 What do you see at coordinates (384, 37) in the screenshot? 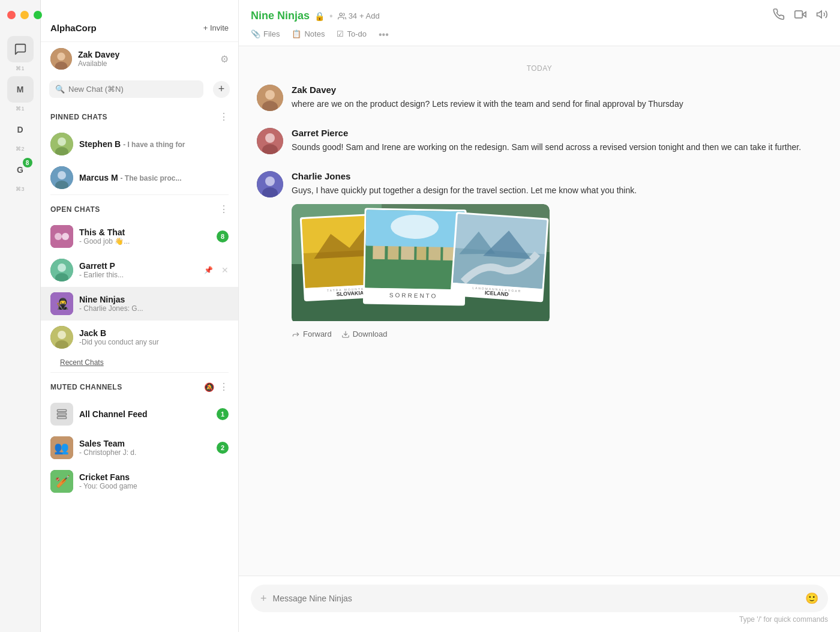
I see `tabs-more-icon: •••` at bounding box center [384, 37].